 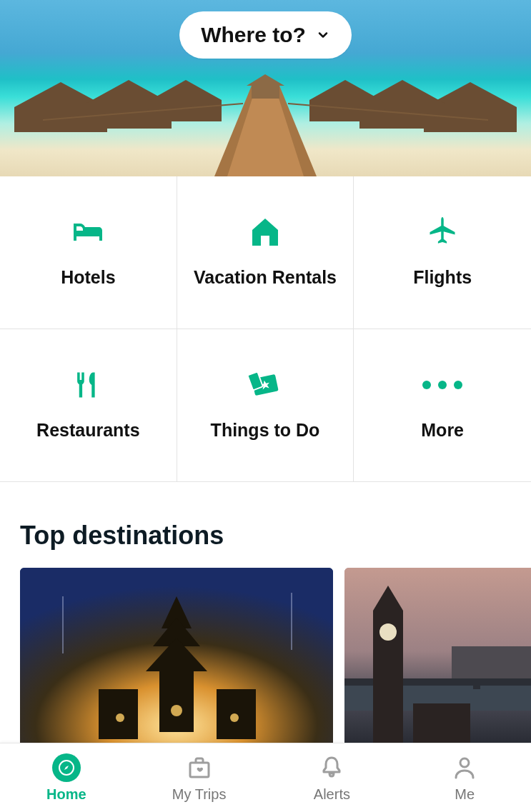 I want to click on bell-icon, so click(x=332, y=768).